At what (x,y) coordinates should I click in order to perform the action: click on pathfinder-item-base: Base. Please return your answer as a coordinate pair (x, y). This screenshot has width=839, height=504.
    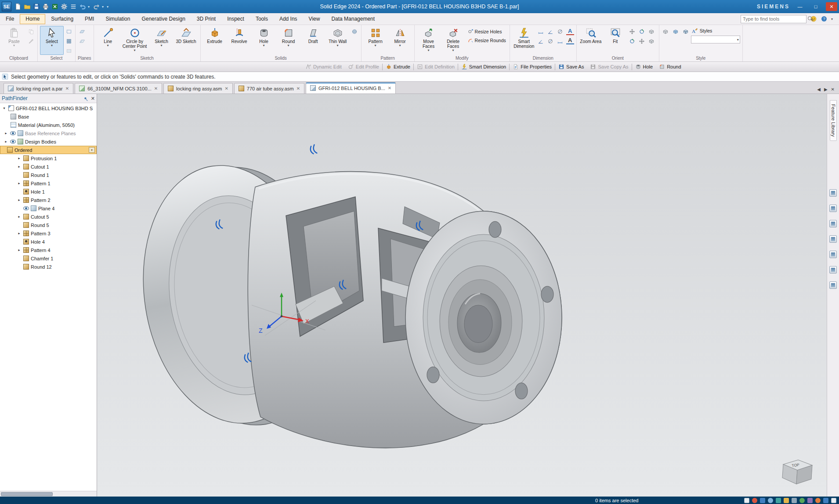
    Looking at the image, I should click on (48, 117).